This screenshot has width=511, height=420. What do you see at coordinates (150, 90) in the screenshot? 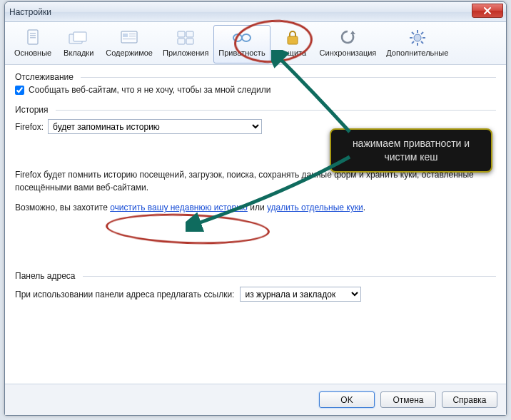
I see `do-not-track-label: Сообщать веб-сайтам, что я не хочу, чтоб…` at bounding box center [150, 90].